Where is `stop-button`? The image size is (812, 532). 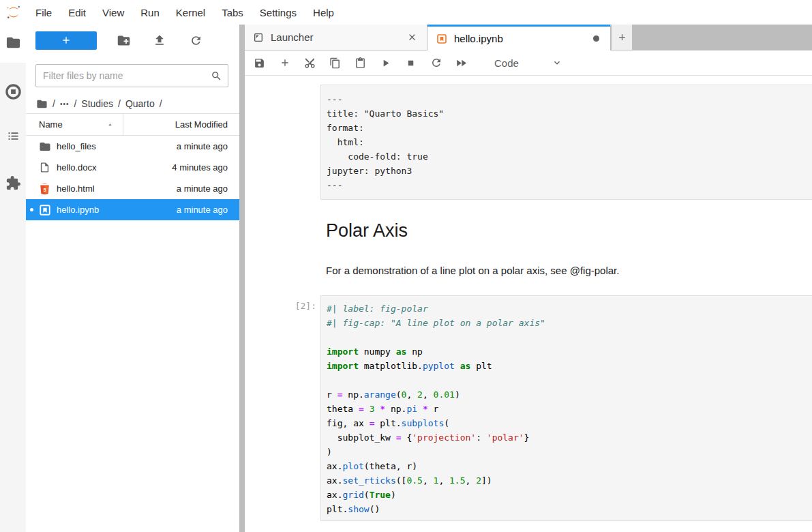 stop-button is located at coordinates (410, 63).